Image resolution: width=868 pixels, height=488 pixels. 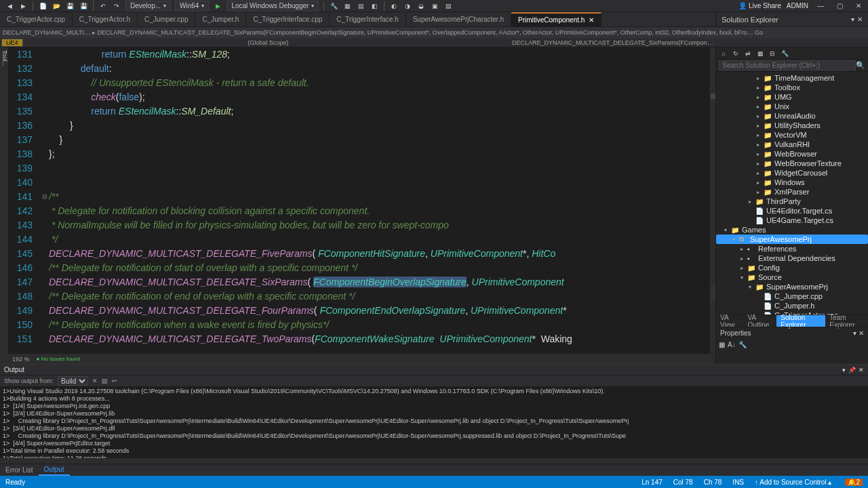 I want to click on dropdown-icon: ▾, so click(x=844, y=370).